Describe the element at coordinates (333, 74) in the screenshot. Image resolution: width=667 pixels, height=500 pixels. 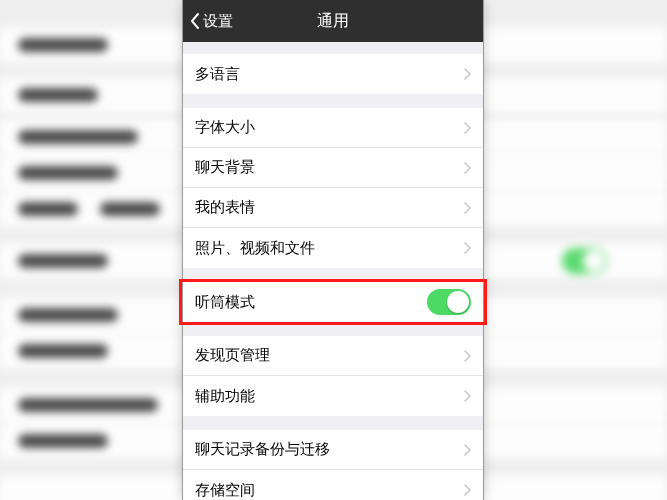
I see `settings-cell: 多语言` at that location.